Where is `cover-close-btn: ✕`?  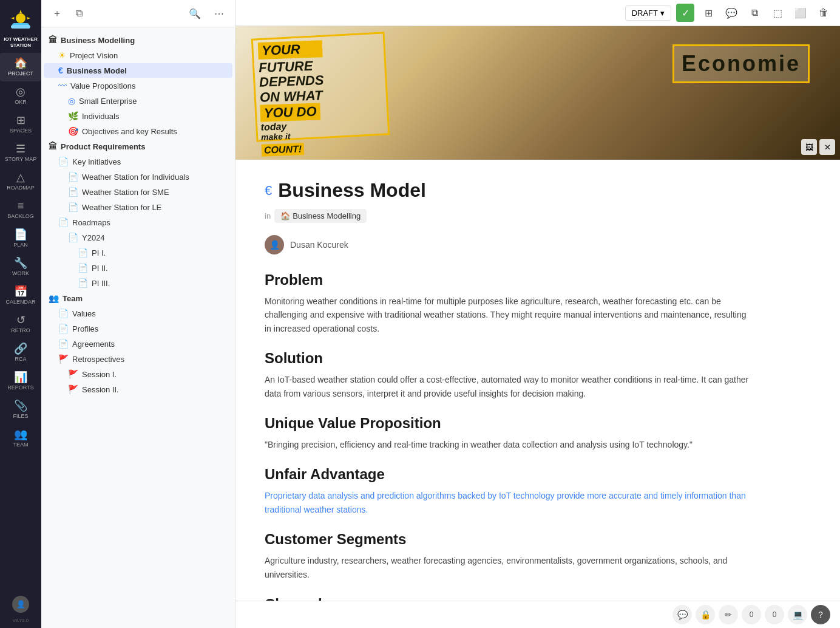
cover-close-btn: ✕ is located at coordinates (827, 147).